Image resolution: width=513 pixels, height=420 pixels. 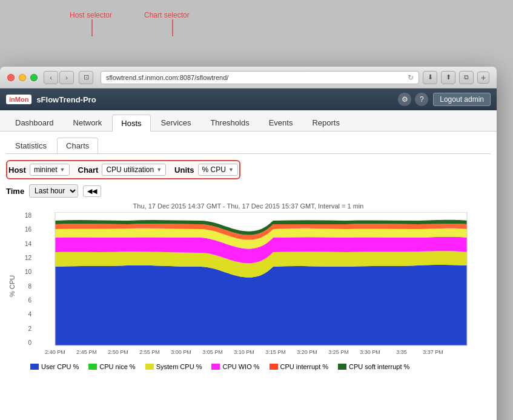 I want to click on tab-button: ⊡, so click(x=86, y=78).